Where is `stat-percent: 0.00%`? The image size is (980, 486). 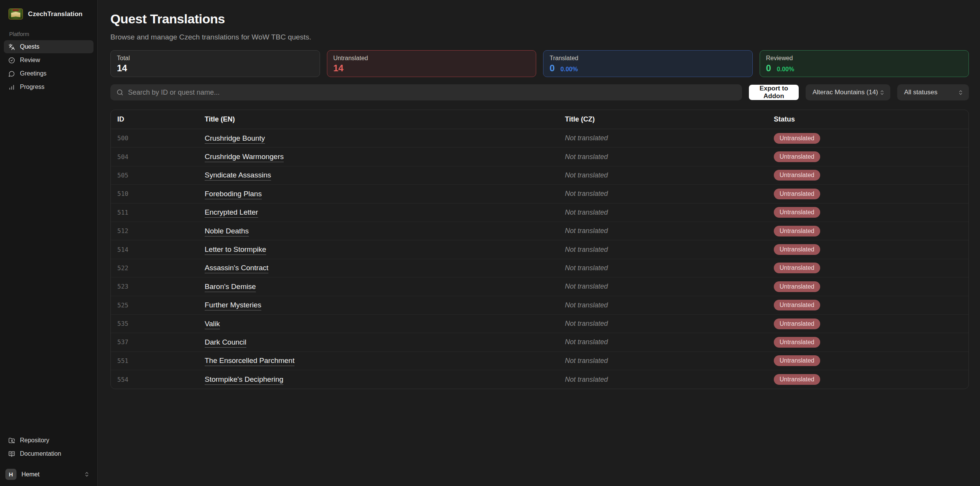 stat-percent: 0.00% is located at coordinates (569, 69).